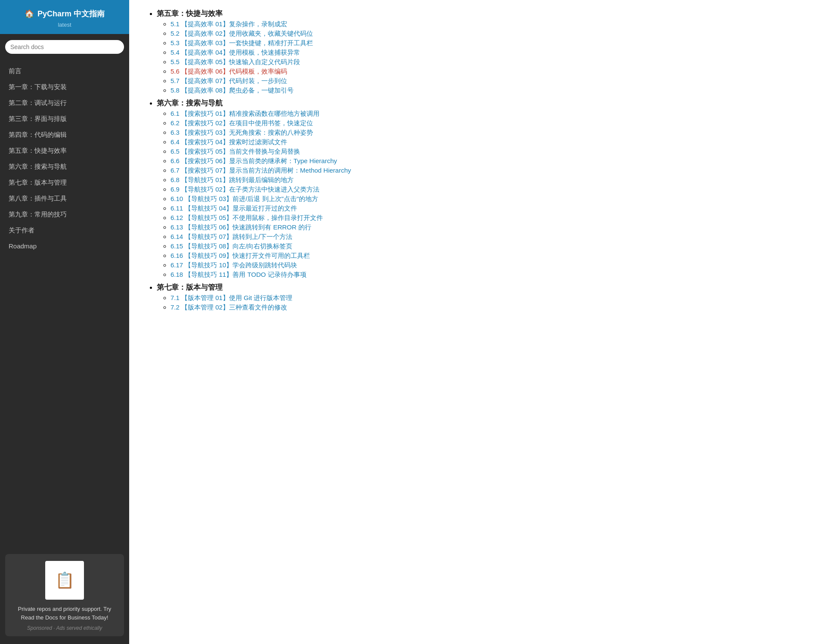 This screenshot has width=837, height=644. What do you see at coordinates (245, 199) in the screenshot?
I see `toc-link: 6.10 【导航技巧 03】前进/后退 到上次"点击"的地方` at bounding box center [245, 199].